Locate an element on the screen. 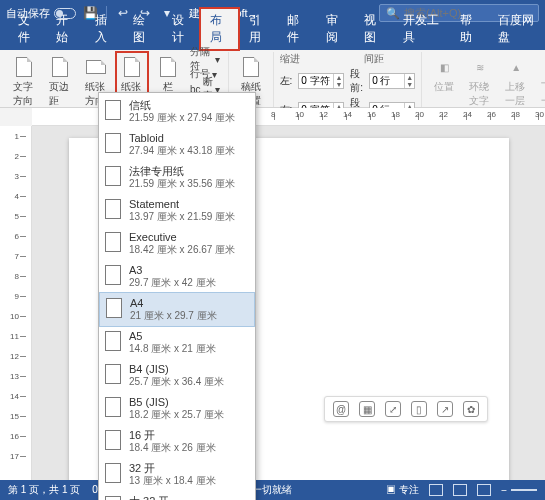 The height and width of the screenshot is (500, 545). text-direction-label: 文字方向 is located at coordinates (24, 94).